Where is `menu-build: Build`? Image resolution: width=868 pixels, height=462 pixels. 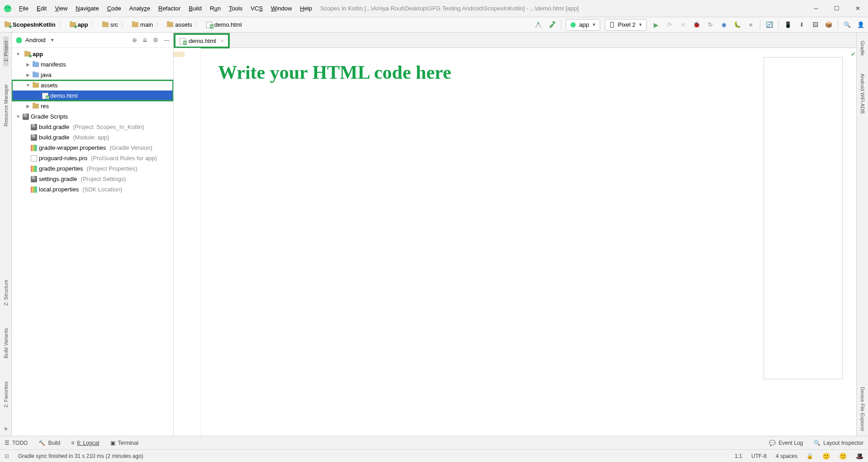
menu-build: Build is located at coordinates (195, 8).